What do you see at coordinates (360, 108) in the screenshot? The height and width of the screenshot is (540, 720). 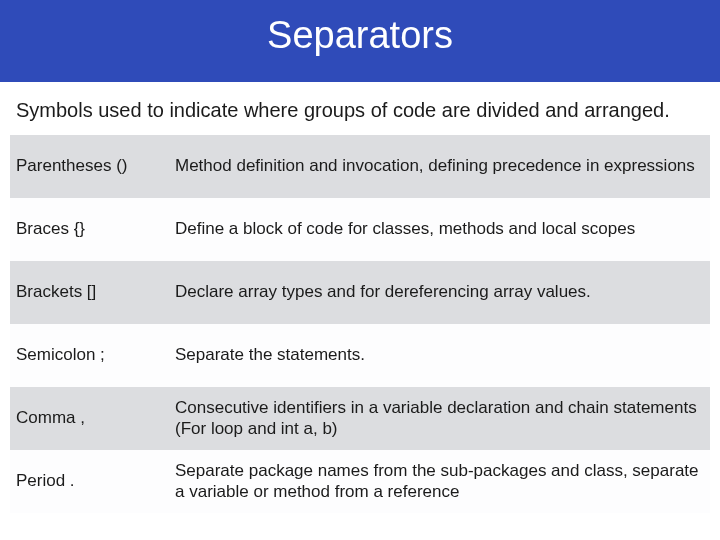 I see `intro-text: Symbols used to indicate where groups of…` at bounding box center [360, 108].